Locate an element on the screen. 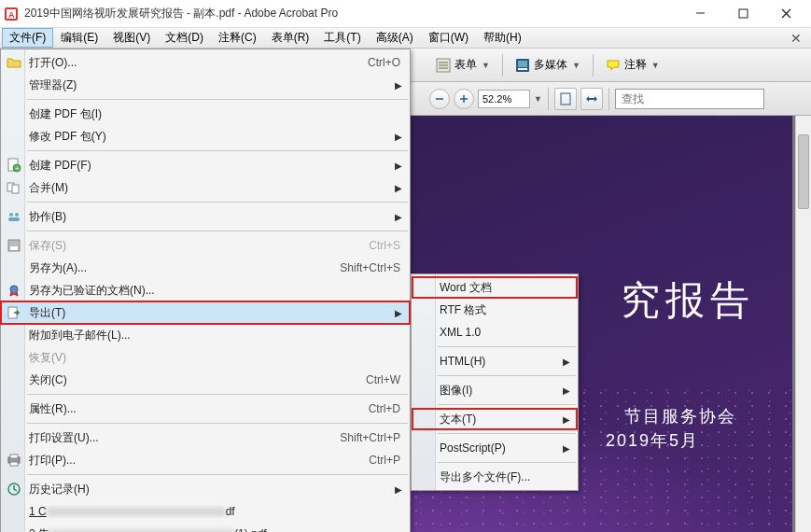 The width and height of the screenshot is (811, 532). menu-help: 帮助(H) is located at coordinates (502, 37).